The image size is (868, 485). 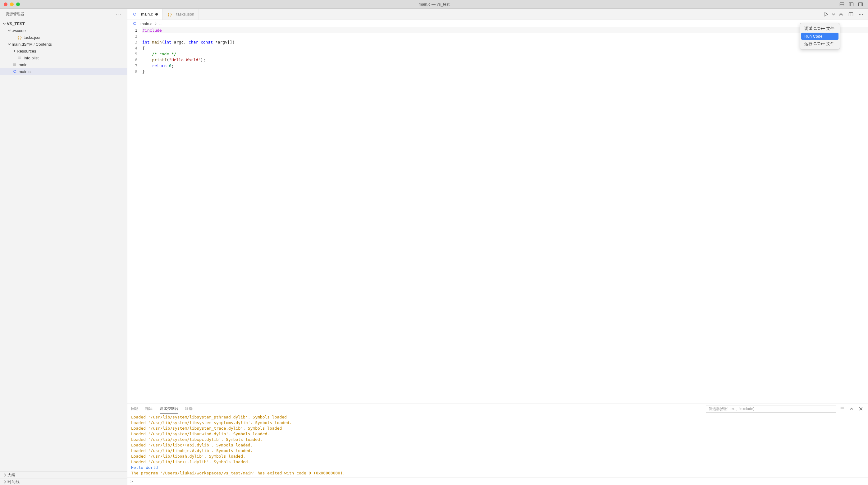 I want to click on breadcrumb: C main.c ..., so click(x=498, y=24).